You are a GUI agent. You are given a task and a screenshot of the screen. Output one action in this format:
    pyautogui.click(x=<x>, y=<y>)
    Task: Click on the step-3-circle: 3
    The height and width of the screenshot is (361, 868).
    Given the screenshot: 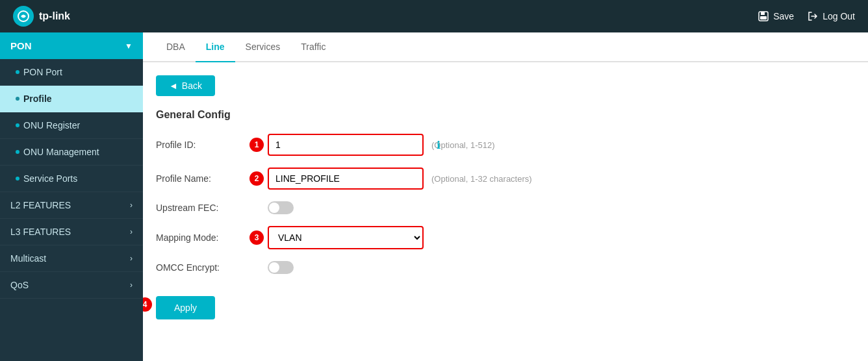 What is the action you would take?
    pyautogui.click(x=257, y=238)
    